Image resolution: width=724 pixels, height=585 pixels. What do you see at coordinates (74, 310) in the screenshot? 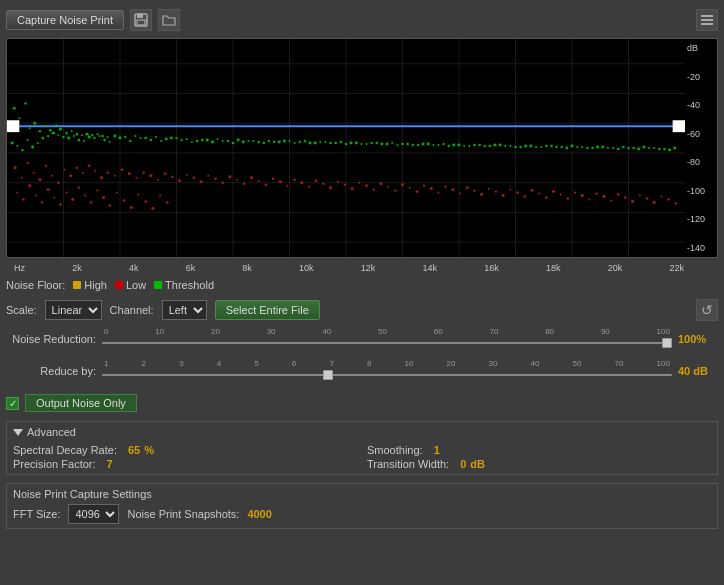
I see `scale-select: Linear` at bounding box center [74, 310].